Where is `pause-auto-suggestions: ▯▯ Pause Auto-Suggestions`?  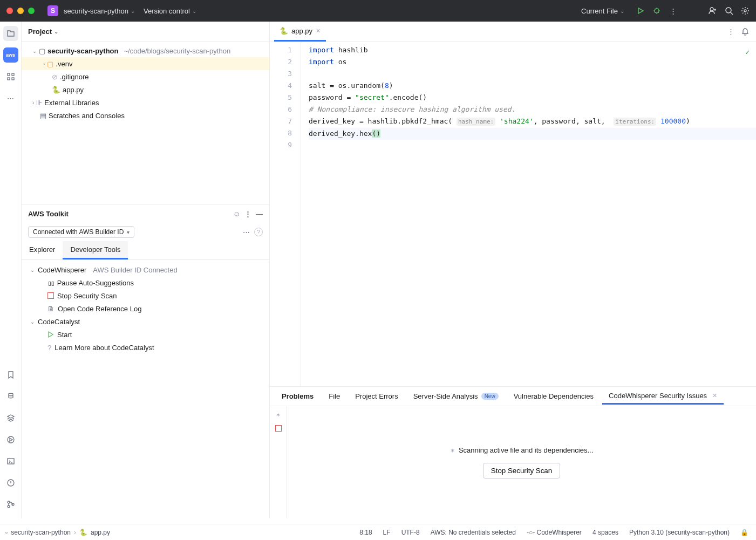
pause-auto-suggestions: ▯▯ Pause Auto-Suggestions is located at coordinates (146, 283).